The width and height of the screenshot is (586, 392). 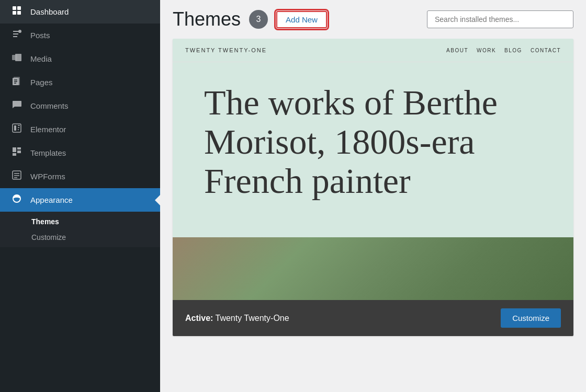 I want to click on submenu-item-customize: Customize, so click(x=80, y=237).